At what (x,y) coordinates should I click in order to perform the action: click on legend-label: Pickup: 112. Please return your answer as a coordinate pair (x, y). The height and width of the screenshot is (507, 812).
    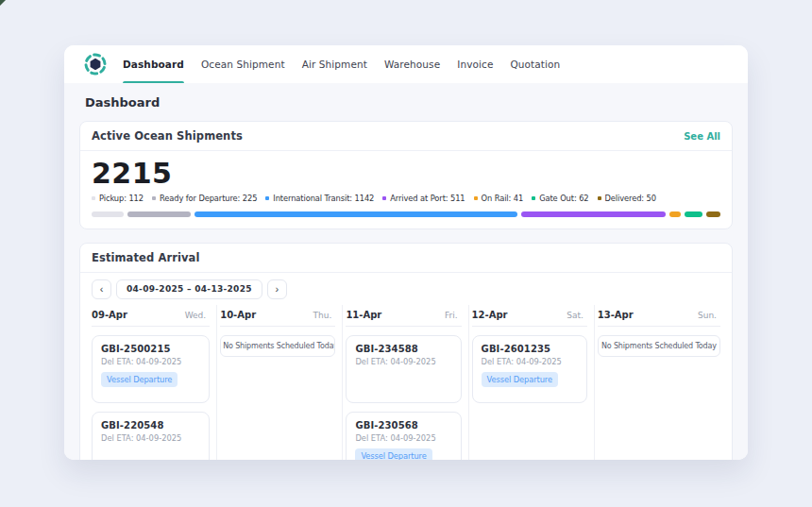
    Looking at the image, I should click on (121, 198).